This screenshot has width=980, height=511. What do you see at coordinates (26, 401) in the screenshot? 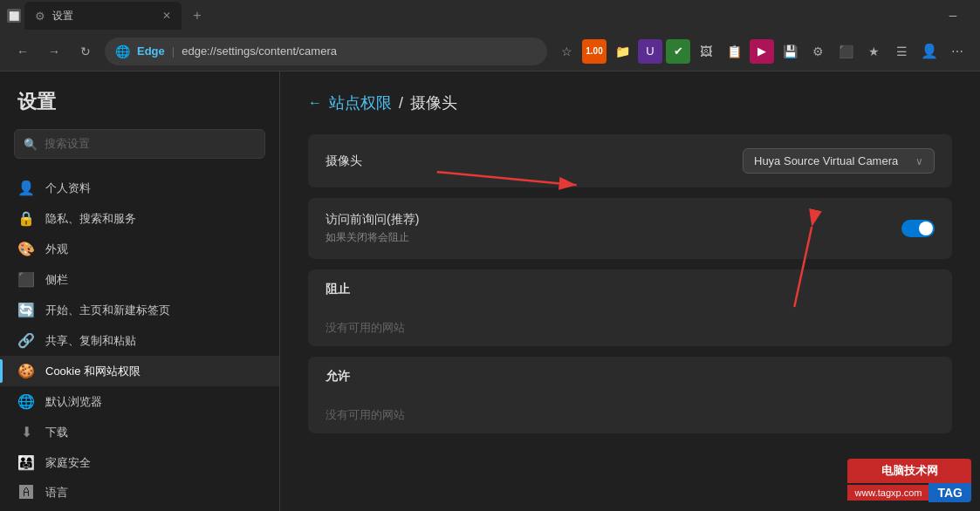
I see `browser-icon: 🌐` at bounding box center [26, 401].